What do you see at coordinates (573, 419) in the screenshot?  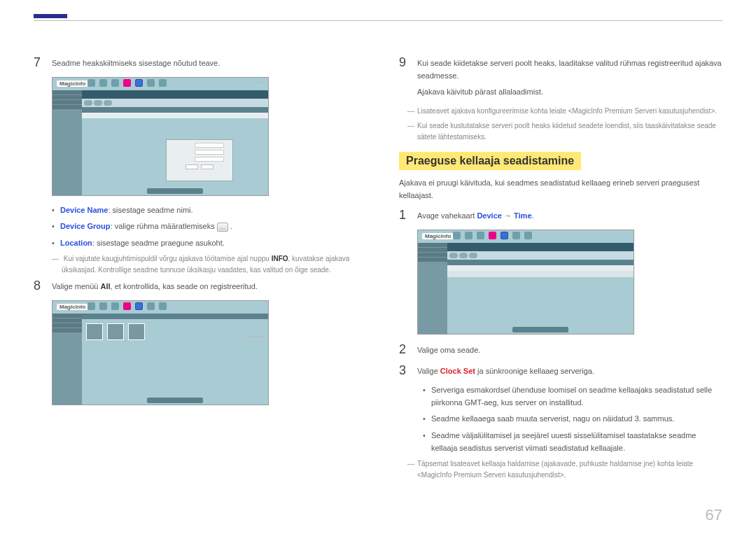 I see `clock-note-2: Seadme kellaaega saab muuta serverist, n…` at bounding box center [573, 419].